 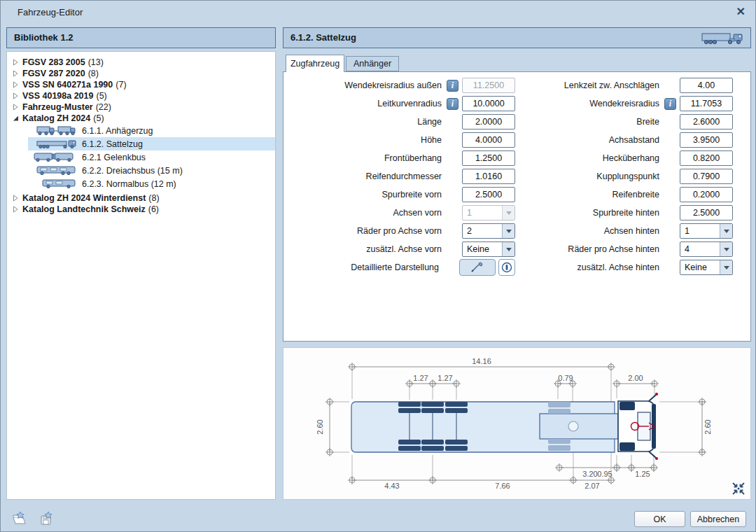 I want to click on dim-width-right: 2.60, so click(x=708, y=427).